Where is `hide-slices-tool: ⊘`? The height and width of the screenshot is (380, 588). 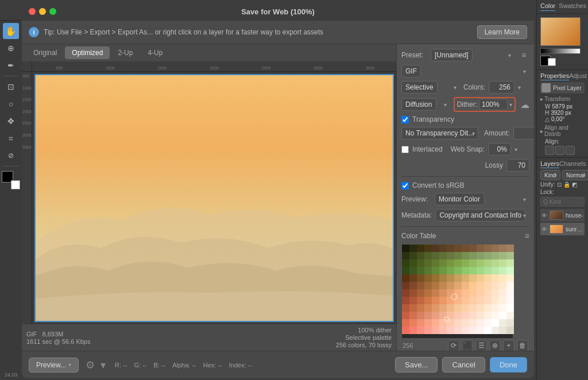
hide-slices-tool: ⊘ is located at coordinates (11, 156).